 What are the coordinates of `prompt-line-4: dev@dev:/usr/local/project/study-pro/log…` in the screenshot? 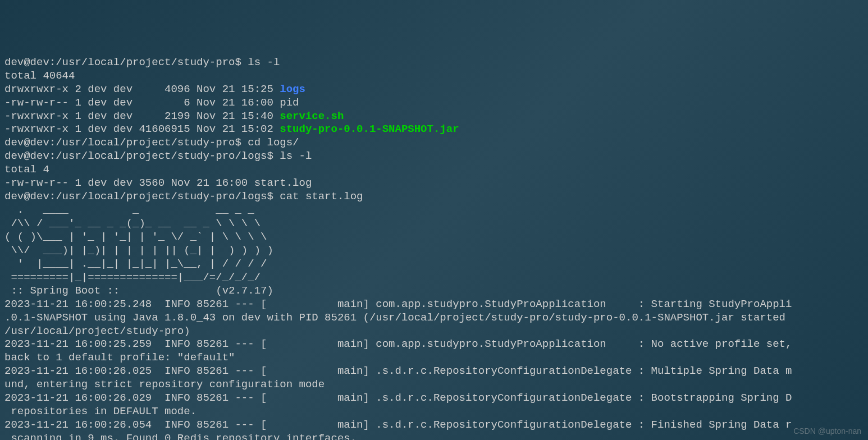 It's located at (434, 197).